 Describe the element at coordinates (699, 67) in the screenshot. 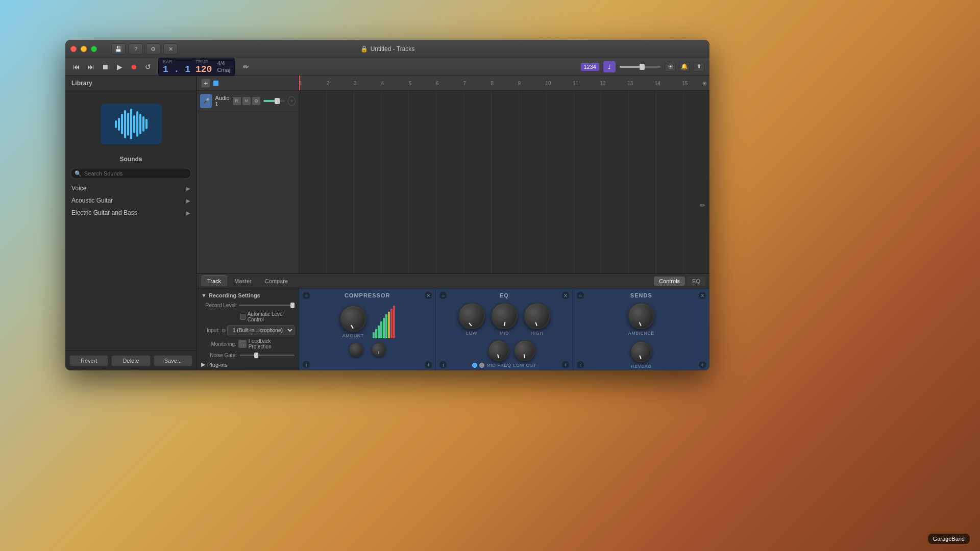

I see `sharing-button: ⬆` at that location.